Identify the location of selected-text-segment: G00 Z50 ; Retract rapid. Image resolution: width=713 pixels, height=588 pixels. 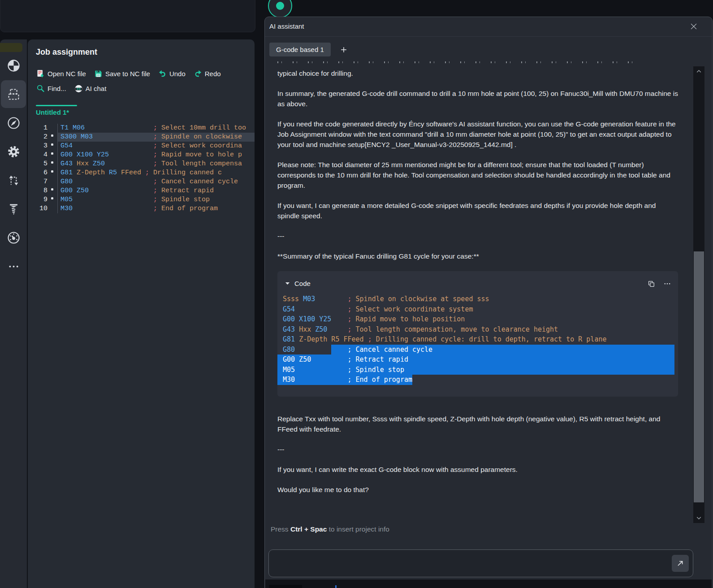
(476, 359).